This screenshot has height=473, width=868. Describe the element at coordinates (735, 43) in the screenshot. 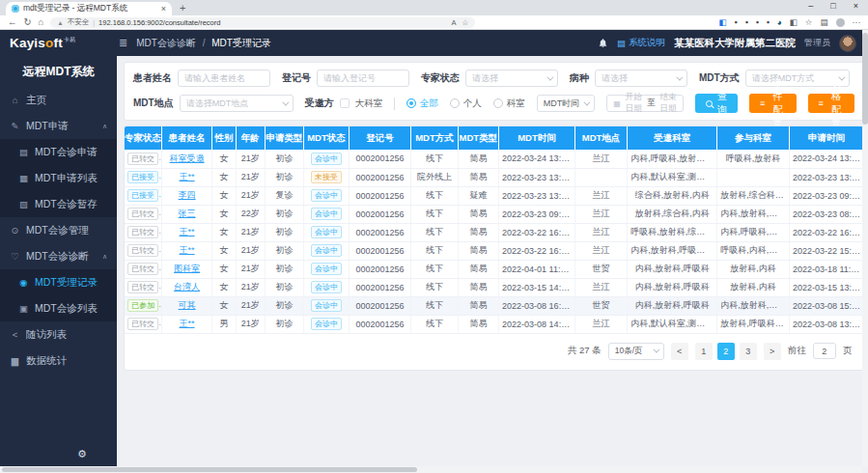

I see `hospital-name: 某某医科大学附属第二医院` at that location.